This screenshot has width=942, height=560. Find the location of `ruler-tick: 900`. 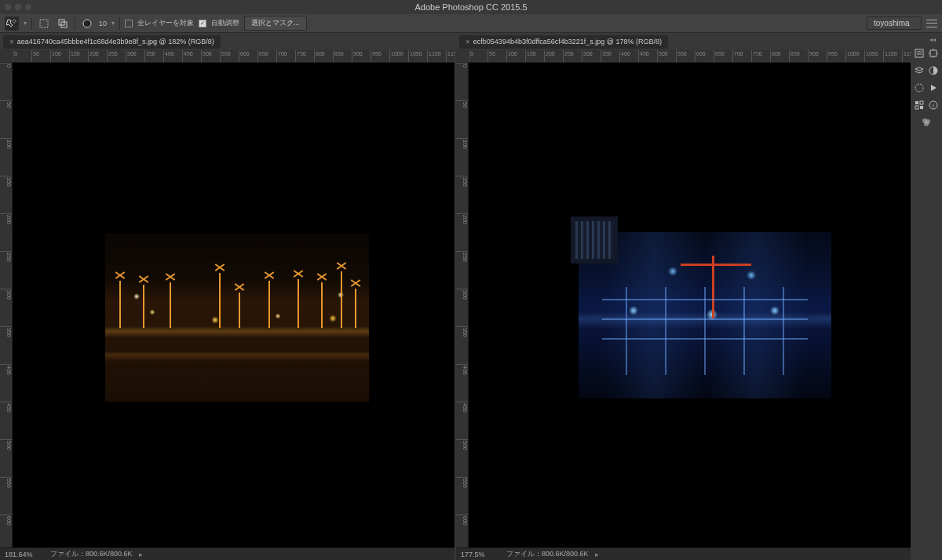

ruler-tick: 900 is located at coordinates (813, 56).